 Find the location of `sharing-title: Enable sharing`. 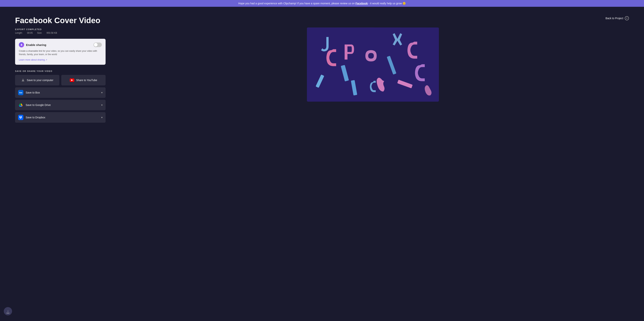

sharing-title: Enable sharing is located at coordinates (36, 45).